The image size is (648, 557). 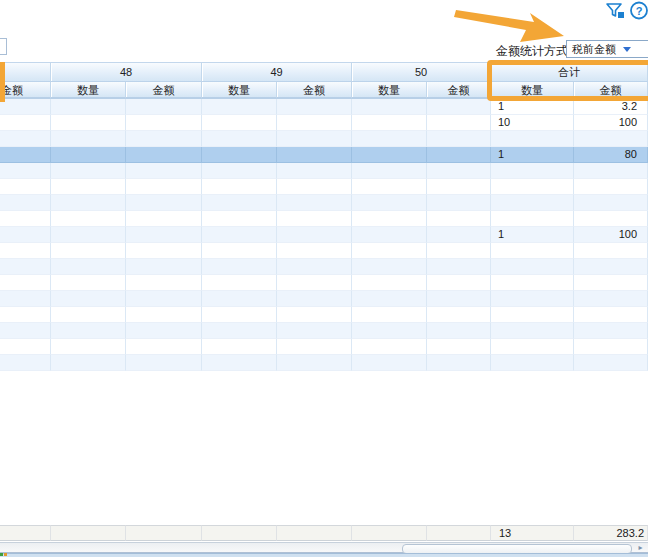 What do you see at coordinates (611, 90) in the screenshot?
I see `column-header-g4-amt: 金额` at bounding box center [611, 90].